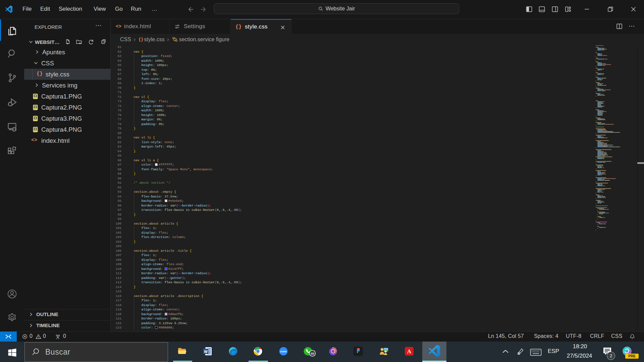 This screenshot has width=644, height=362. I want to click on svg-text: zoom, so click(284, 351).